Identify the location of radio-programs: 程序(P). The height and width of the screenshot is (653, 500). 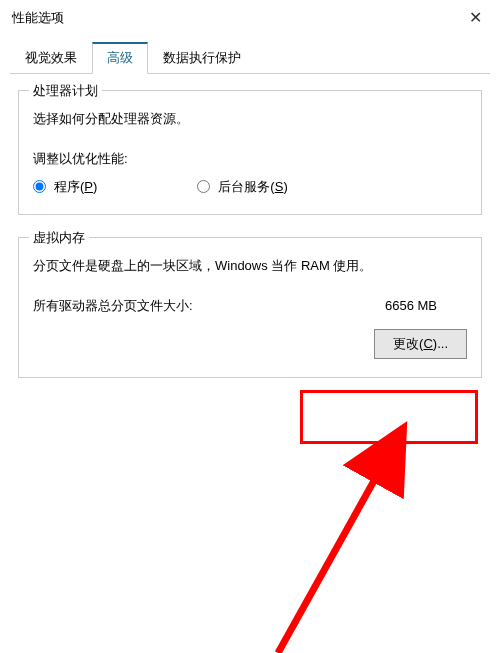
(65, 187).